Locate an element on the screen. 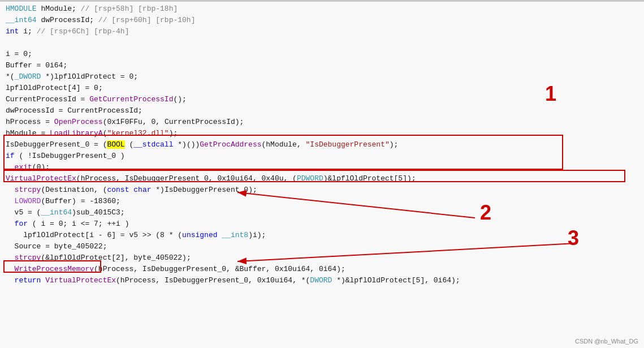  code-line-1: HMODULE hModule; // [rsp+58h] [rbp-18h] is located at coordinates (322, 9).